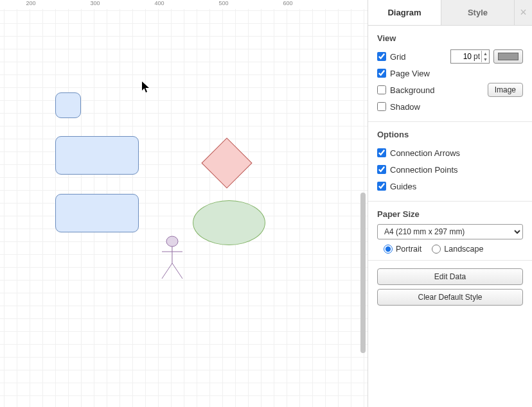  Describe the element at coordinates (450, 162) in the screenshot. I see `section-options: Options Connection Arrows Connection Poi…` at that location.